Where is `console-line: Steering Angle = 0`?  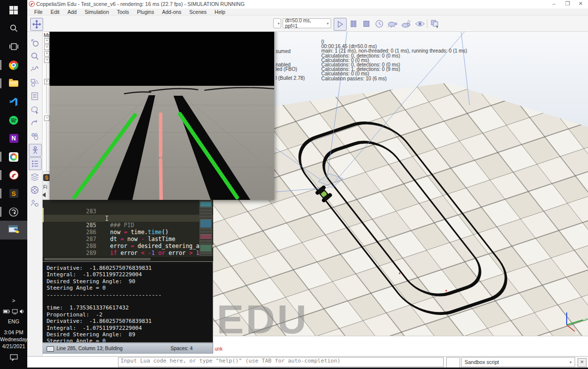
console-line: Steering Angle = 0 is located at coordinates (130, 340).